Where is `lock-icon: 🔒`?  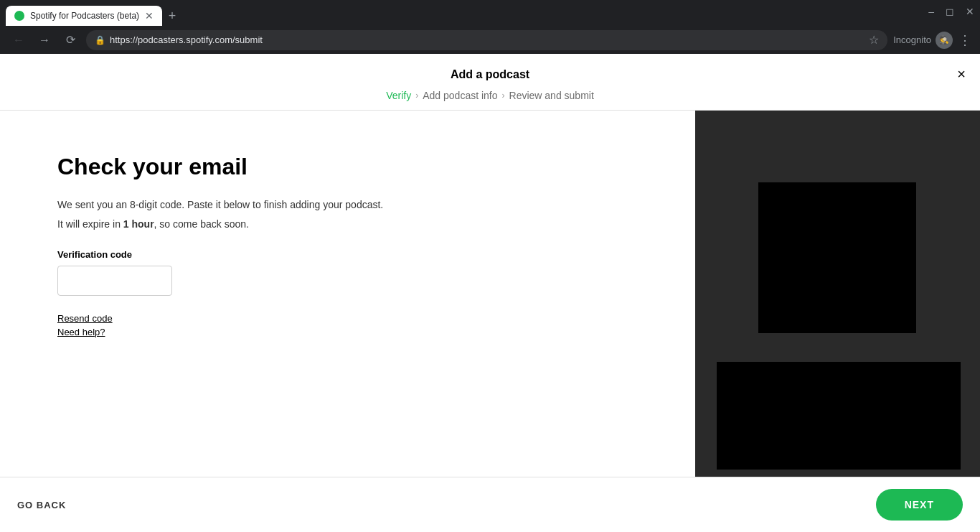 lock-icon: 🔒 is located at coordinates (100, 40).